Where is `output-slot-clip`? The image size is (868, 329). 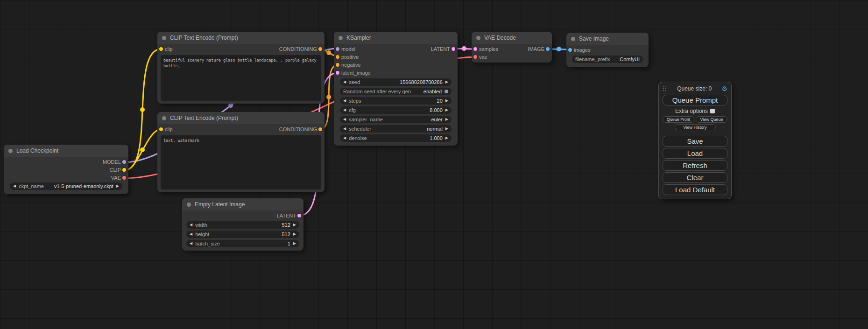 output-slot-clip is located at coordinates (124, 170).